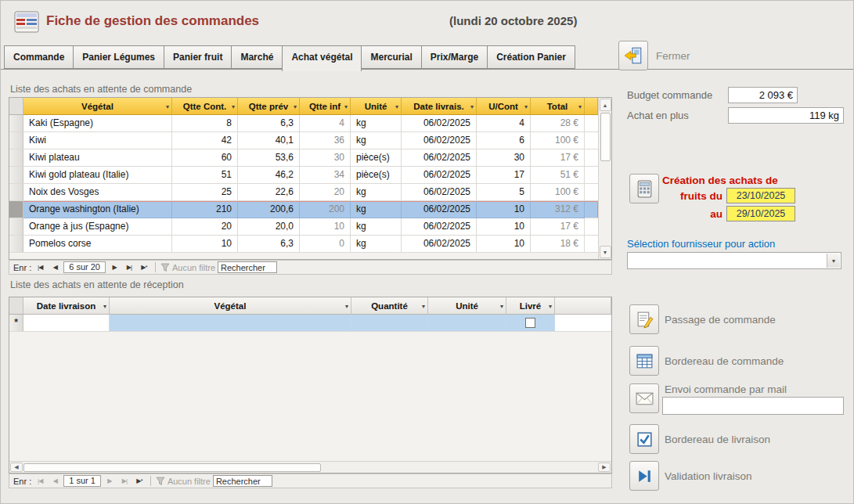 The width and height of the screenshot is (854, 504). I want to click on table-cell: Orange à jus (Espagne), so click(98, 227).